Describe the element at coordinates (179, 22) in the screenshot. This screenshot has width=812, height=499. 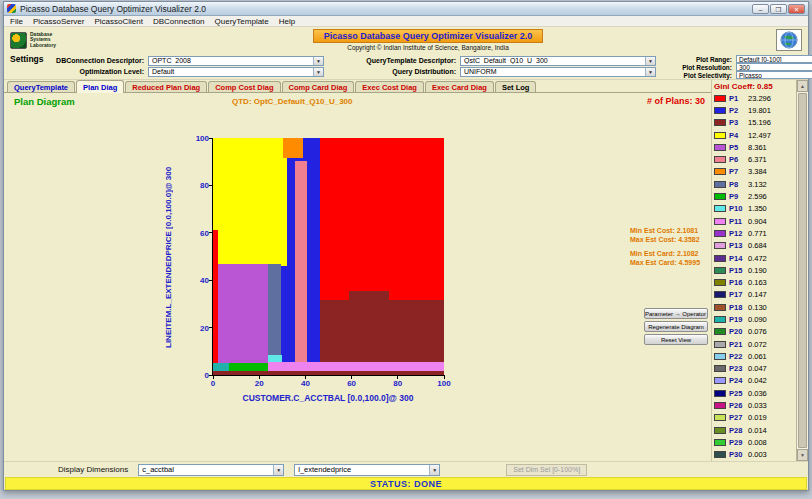
I see `menu-item-dbconnection: DBConnection` at that location.